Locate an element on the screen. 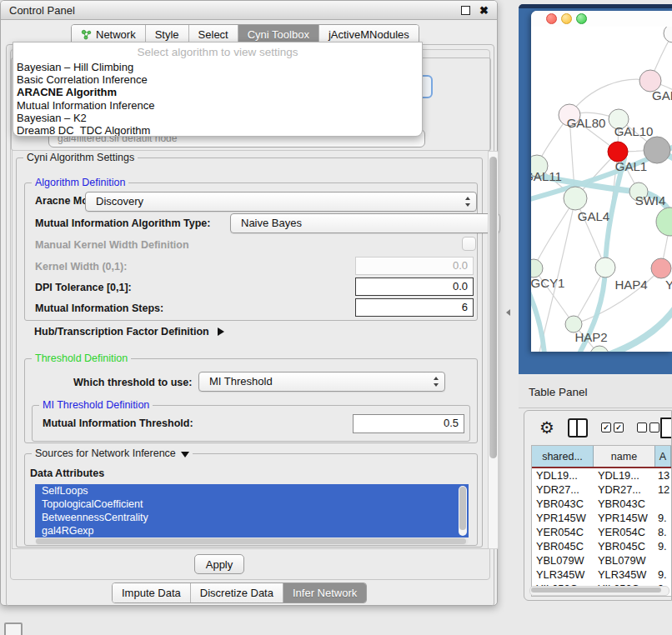 Image resolution: width=672 pixels, height=635 pixels. table-cell: YBR045C is located at coordinates (563, 547).